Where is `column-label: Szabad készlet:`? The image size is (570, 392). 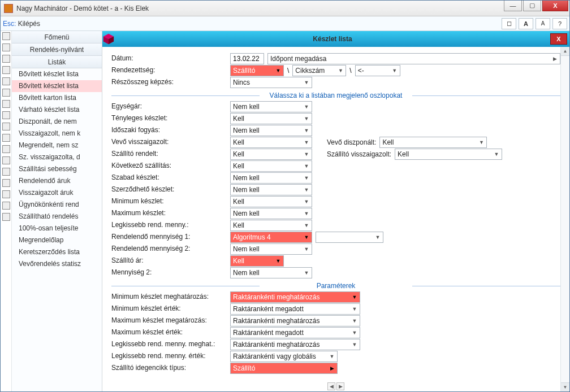
column-label: Szabad készlet: is located at coordinates (168, 177).